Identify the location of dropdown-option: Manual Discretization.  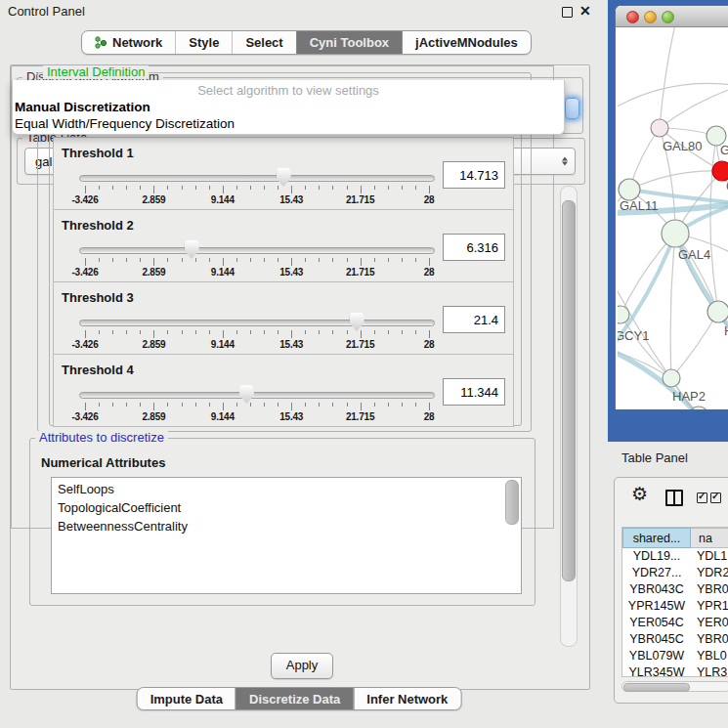
(288, 107).